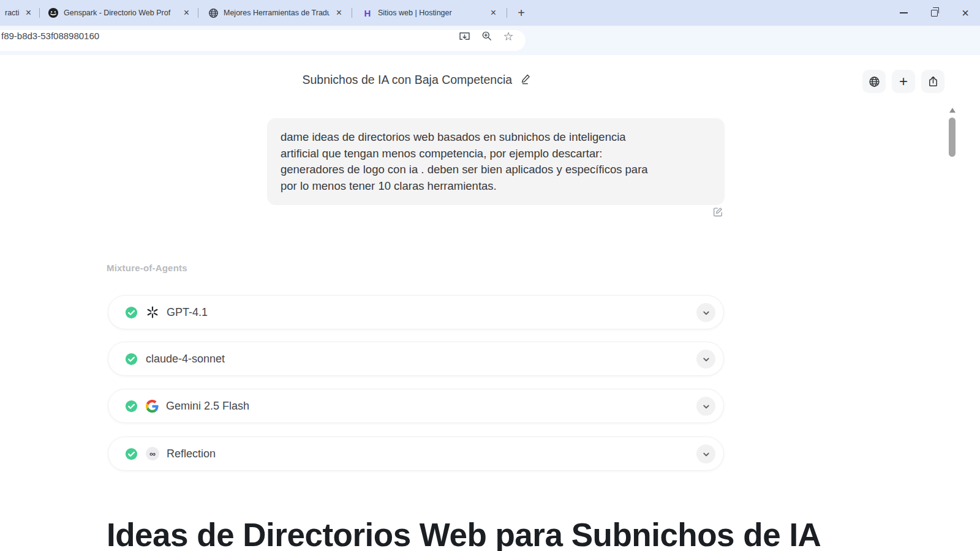  I want to click on restore-icon, so click(935, 13).